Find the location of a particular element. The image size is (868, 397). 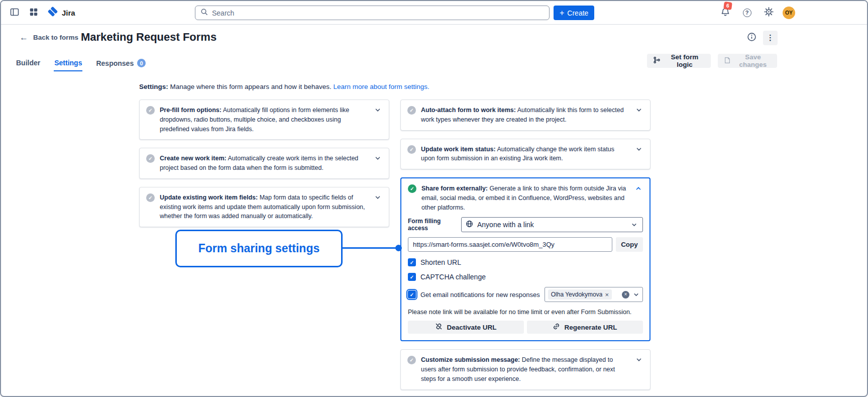

app-switcher-button is located at coordinates (34, 13).